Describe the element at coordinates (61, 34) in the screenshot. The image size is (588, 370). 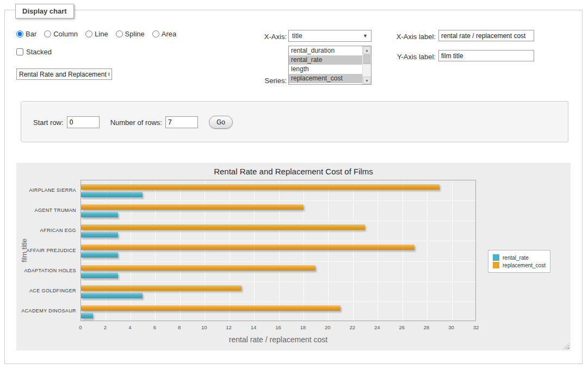
I see `chart-type-column: Column` at that location.